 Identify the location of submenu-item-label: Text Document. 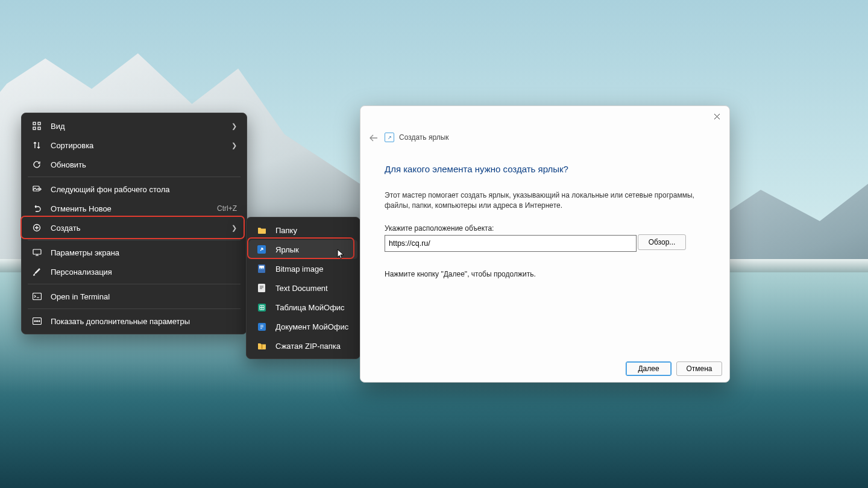
(313, 288).